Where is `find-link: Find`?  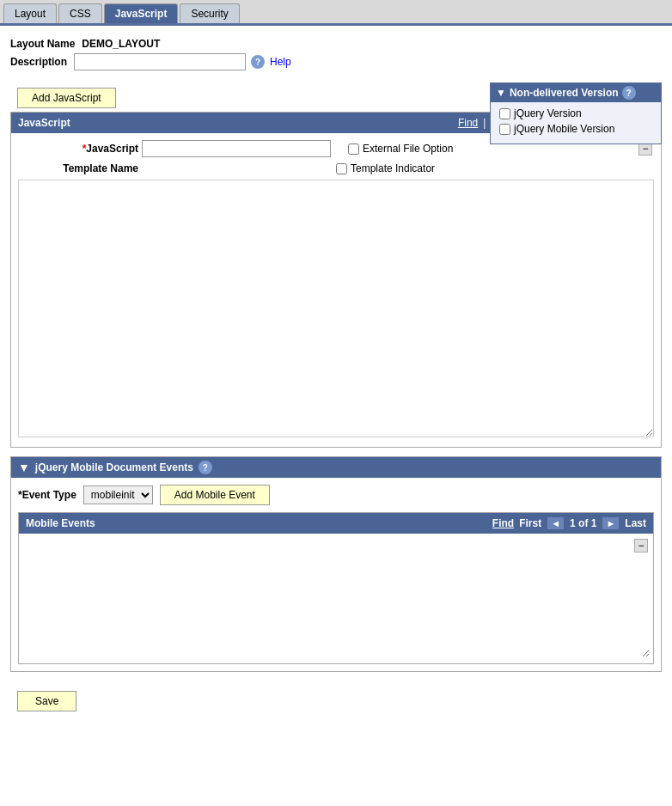
find-link: Find is located at coordinates (467, 123).